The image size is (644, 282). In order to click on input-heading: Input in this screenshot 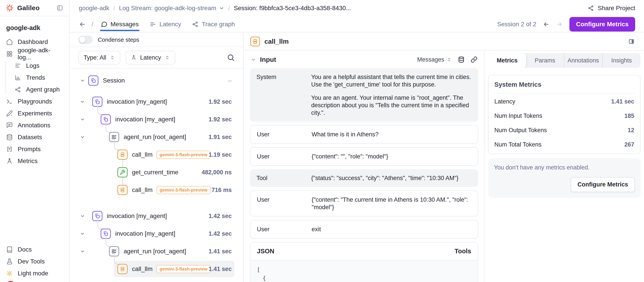, I will do `click(268, 60)`.